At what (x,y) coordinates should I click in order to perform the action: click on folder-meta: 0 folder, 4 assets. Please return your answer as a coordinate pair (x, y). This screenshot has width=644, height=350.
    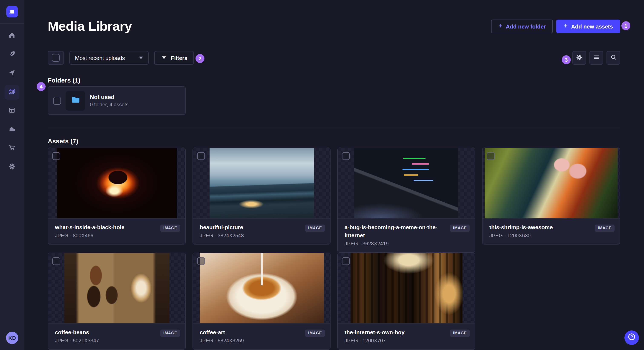
    Looking at the image, I should click on (109, 104).